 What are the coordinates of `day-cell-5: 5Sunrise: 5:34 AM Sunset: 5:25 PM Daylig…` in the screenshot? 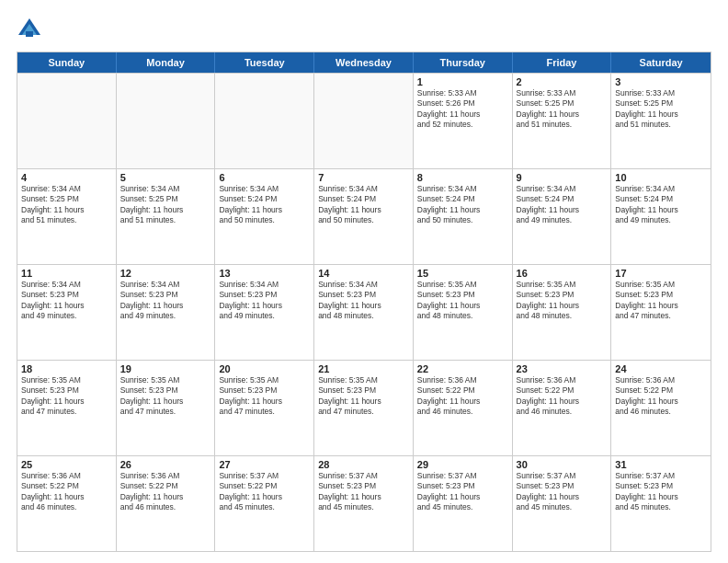 It's located at (166, 217).